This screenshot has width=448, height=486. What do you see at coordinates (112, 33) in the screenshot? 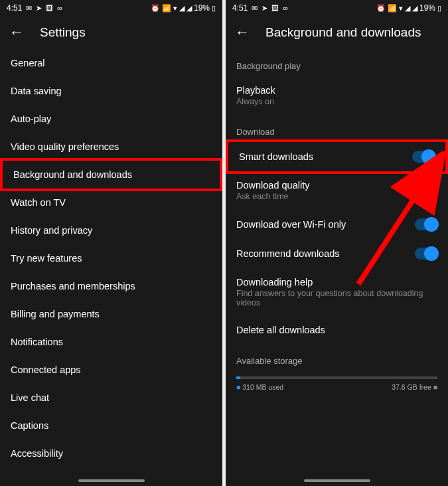
I see `header: ← Settings` at bounding box center [112, 33].